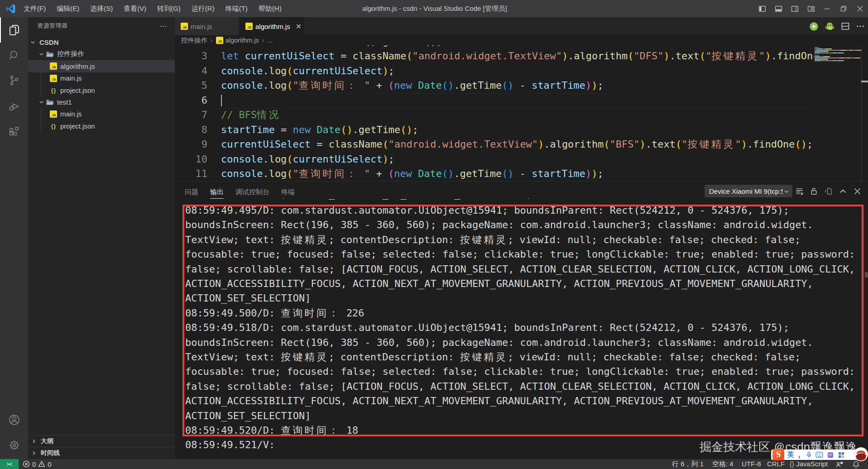  I want to click on ime-ball-logo, so click(861, 455).